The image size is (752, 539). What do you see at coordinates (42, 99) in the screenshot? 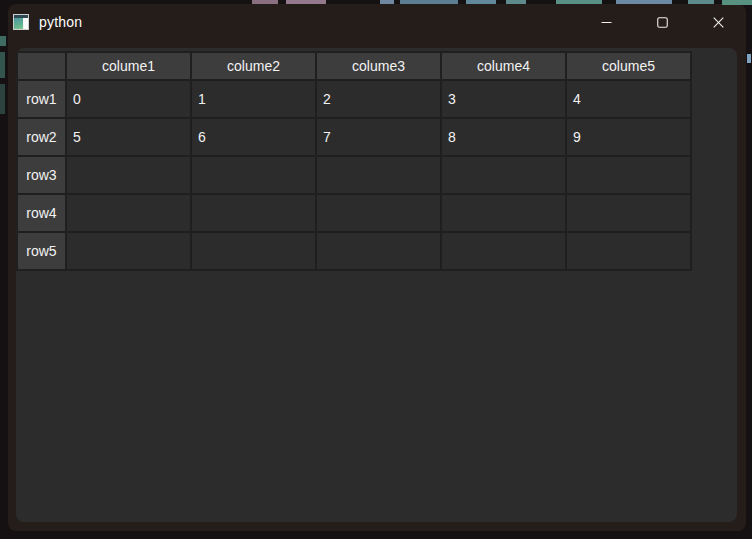
I see `row-header: row1` at bounding box center [42, 99].